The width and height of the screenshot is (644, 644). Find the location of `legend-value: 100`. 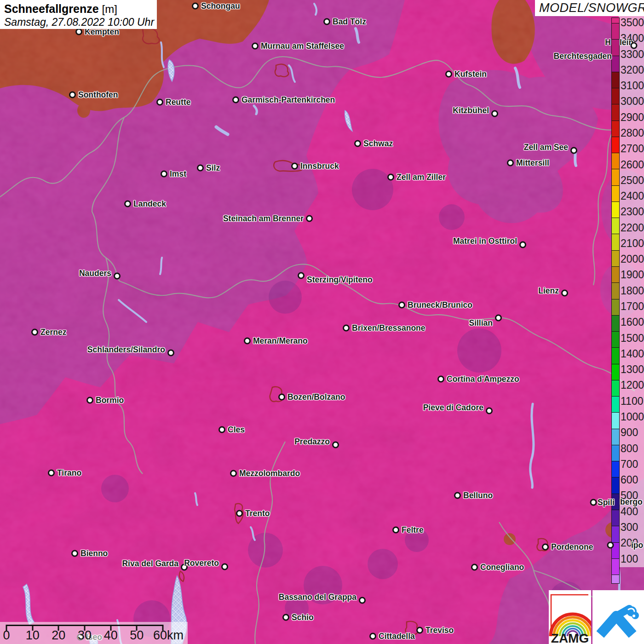

legend-value: 100 is located at coordinates (629, 558).